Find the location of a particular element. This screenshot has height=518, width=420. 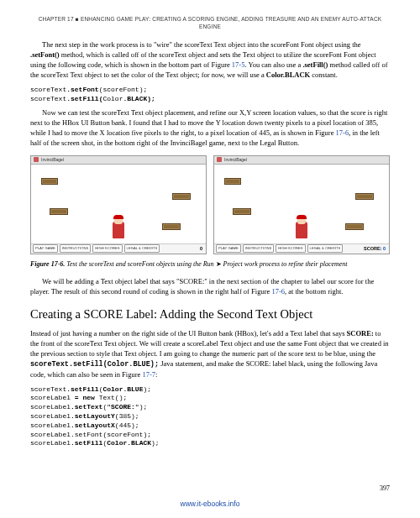

arrow-icon: ➤ is located at coordinates (218, 264).